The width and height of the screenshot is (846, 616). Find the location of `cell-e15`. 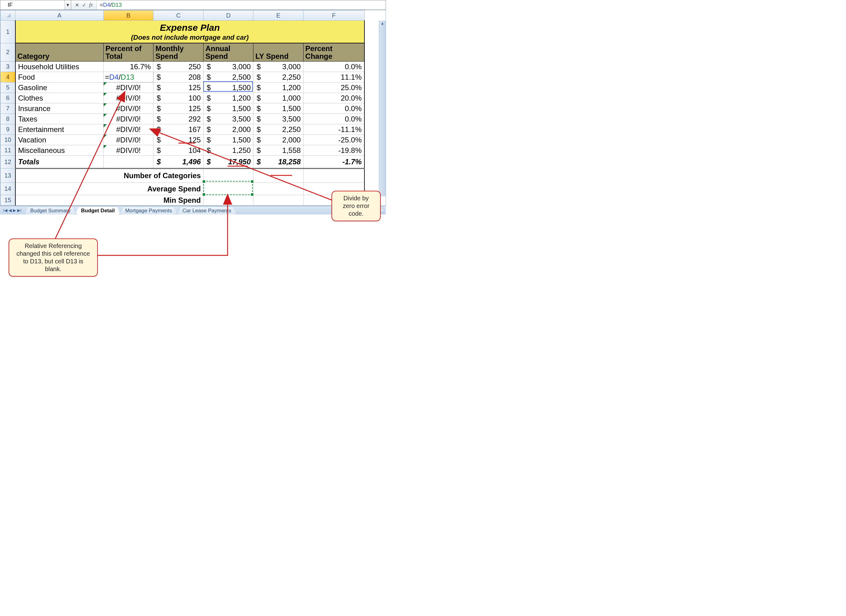

cell-e15 is located at coordinates (278, 200).